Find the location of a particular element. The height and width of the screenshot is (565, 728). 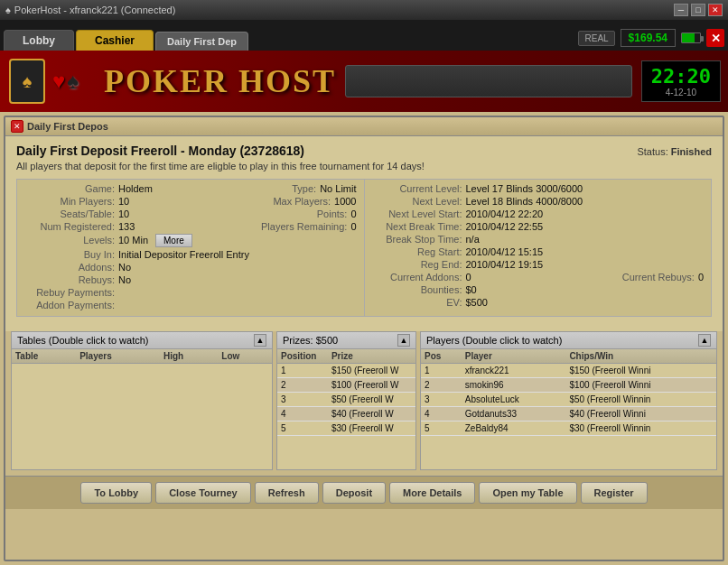

more-button: More is located at coordinates (173, 240).